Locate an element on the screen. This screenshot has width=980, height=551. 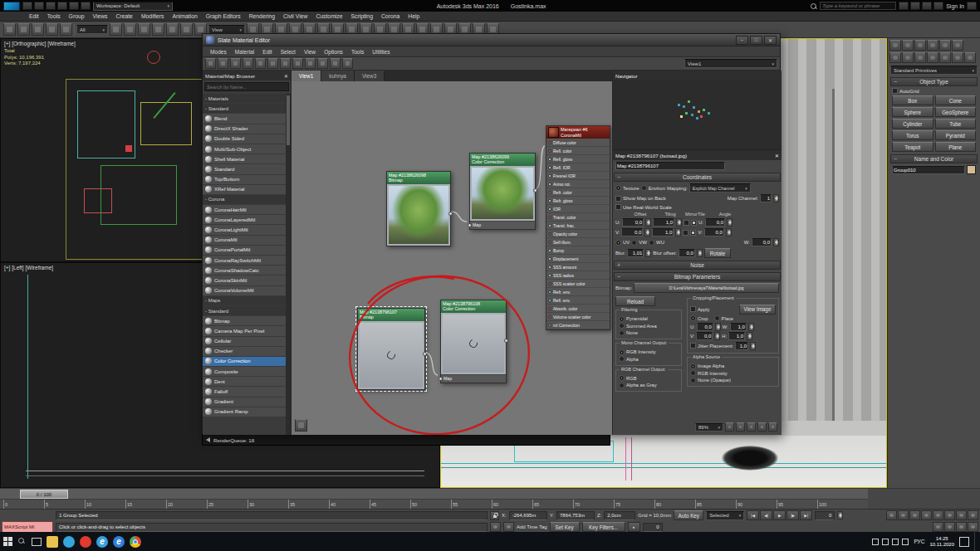
selection-filter-select: All▾ is located at coordinates (92, 30).